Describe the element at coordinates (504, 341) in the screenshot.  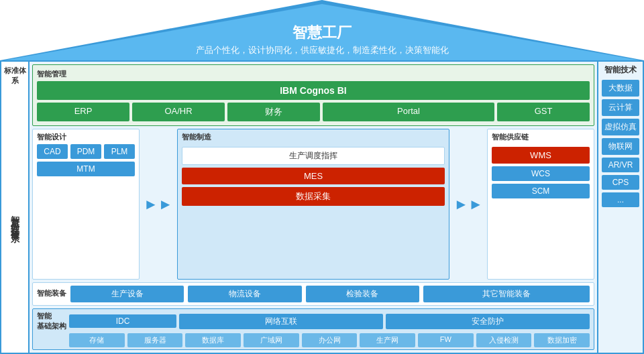
I see `infra-ids: 入侵检测` at that location.